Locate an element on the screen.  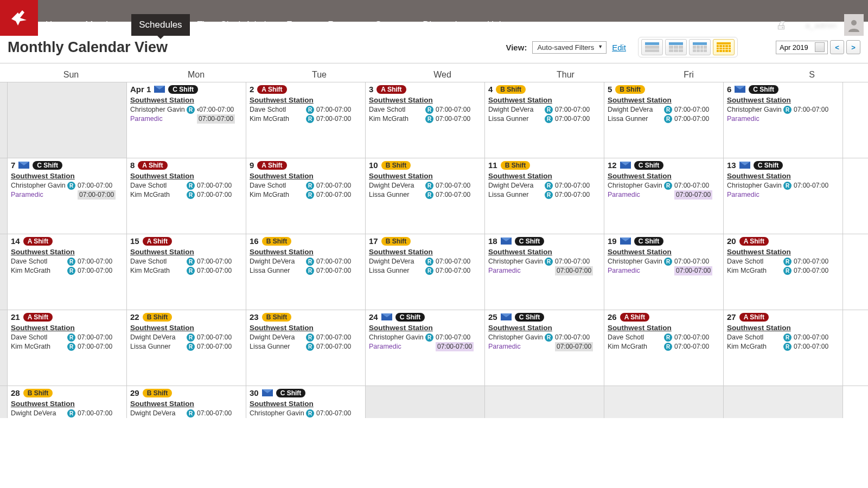
nav-time-clock-admin: Time Clock Admin is located at coordinates (234, 25).